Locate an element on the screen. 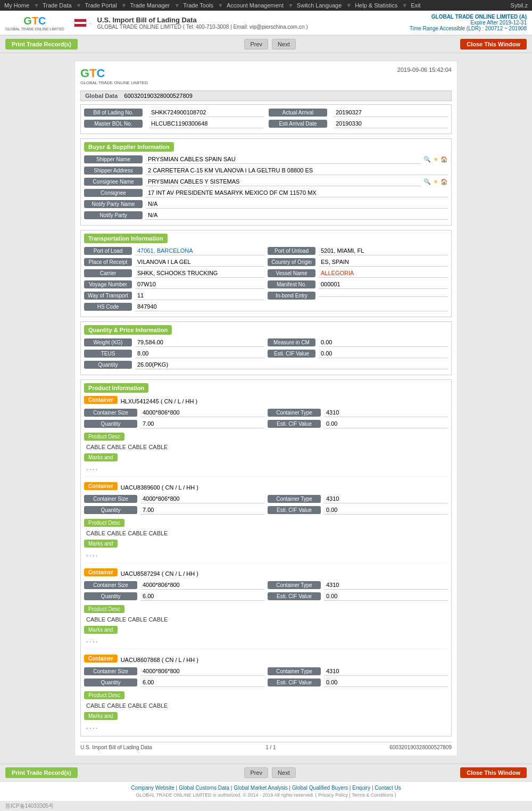 The image size is (532, 811). shipper-address-value: 2 CARRETERA C-15 KM VILANOVA I LA GELTRU… is located at coordinates (297, 170).